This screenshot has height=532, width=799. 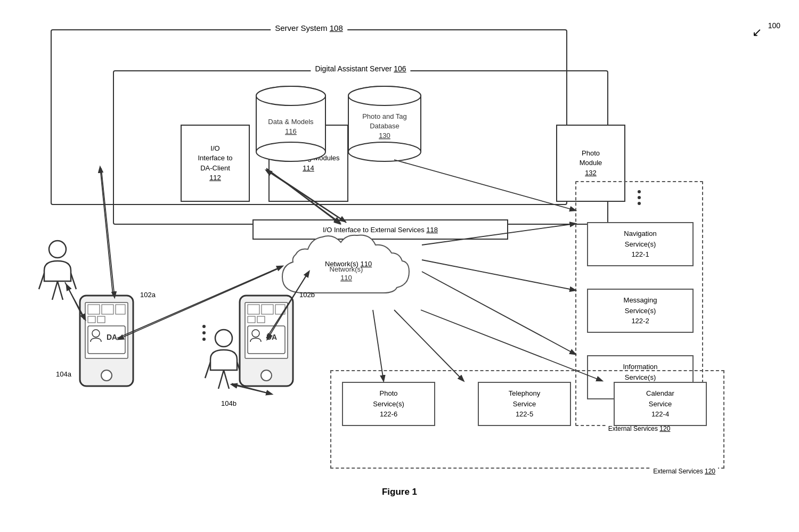 I want to click on phone-102a: DA, so click(x=107, y=342).